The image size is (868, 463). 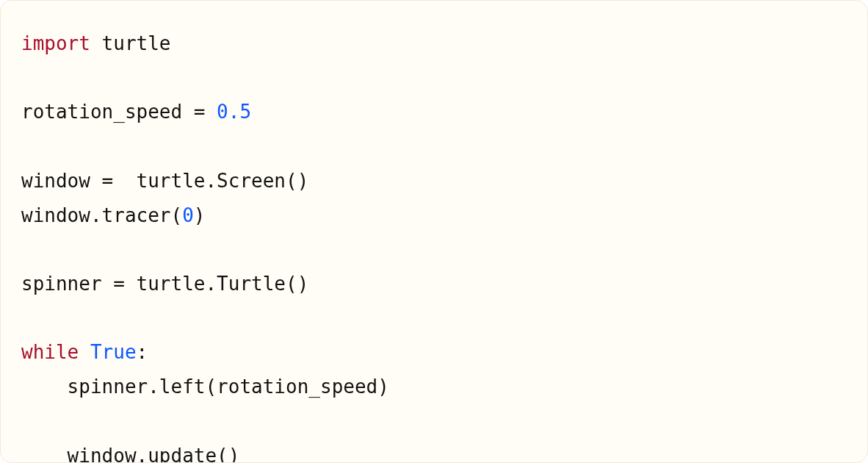 I want to click on code-token: 0, so click(x=188, y=215).